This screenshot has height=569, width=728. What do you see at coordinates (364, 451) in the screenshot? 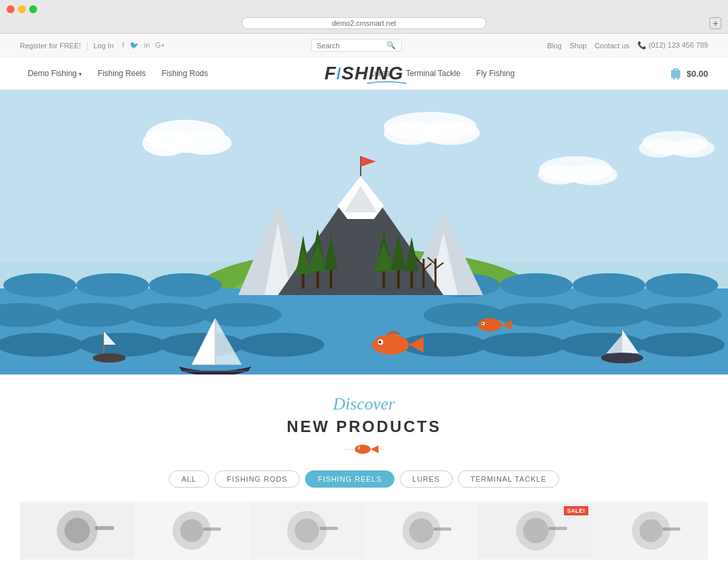
I see `fish-divider` at bounding box center [364, 451].